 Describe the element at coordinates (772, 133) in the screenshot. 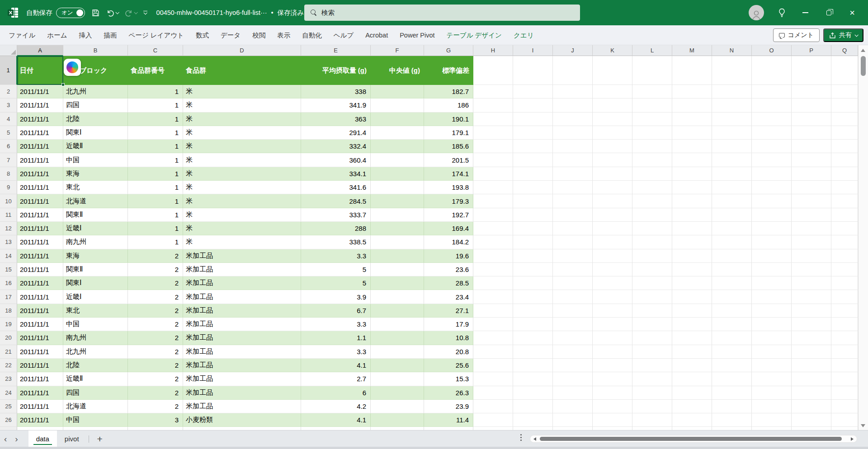

I see `cell-O5` at that location.